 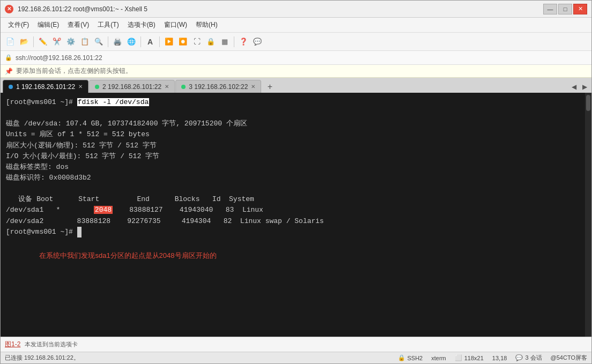 I want to click on play-button: ▶️, so click(x=169, y=42).